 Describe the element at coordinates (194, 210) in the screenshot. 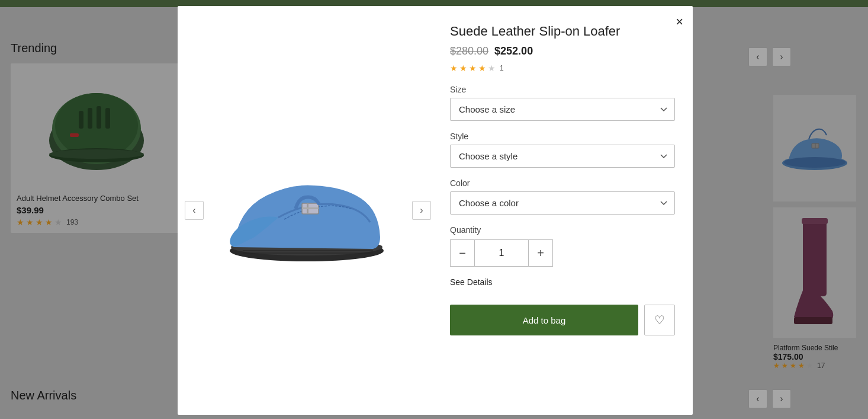

I see `prev-arrow-icon: ‹` at that location.